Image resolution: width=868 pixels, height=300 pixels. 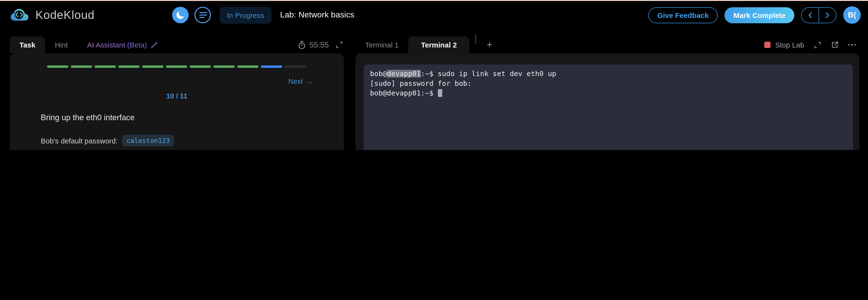 What do you see at coordinates (834, 45) in the screenshot?
I see `open-in-new-icon` at bounding box center [834, 45].